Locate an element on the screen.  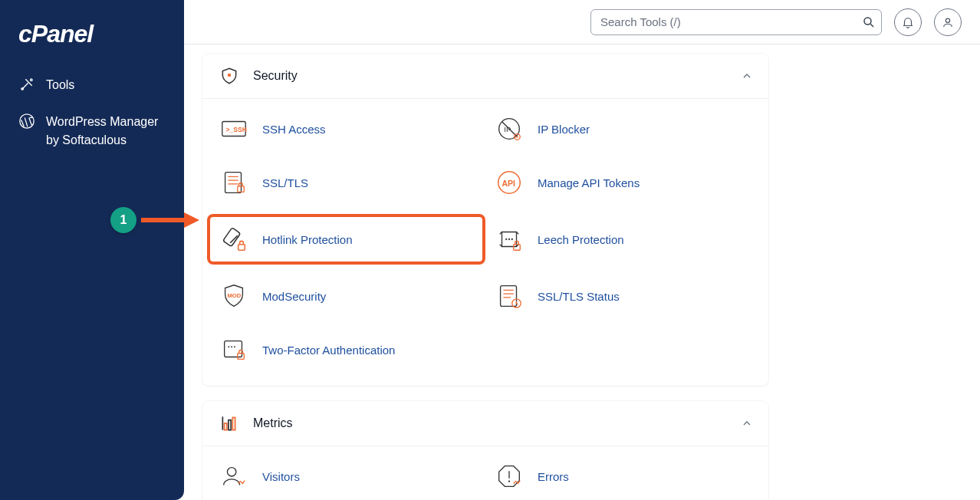
metrics-grid: Visitors Errors is located at coordinates (485, 473).